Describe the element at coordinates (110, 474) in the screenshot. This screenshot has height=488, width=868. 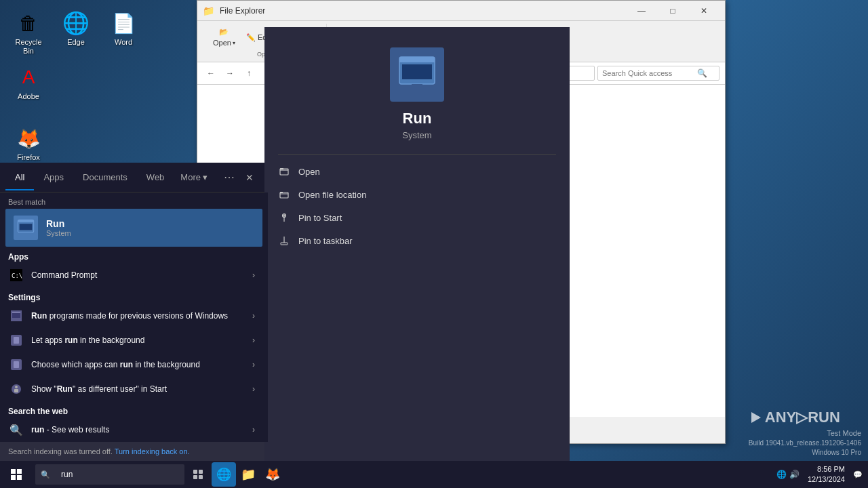
I see `taskbar-search-input` at that location.